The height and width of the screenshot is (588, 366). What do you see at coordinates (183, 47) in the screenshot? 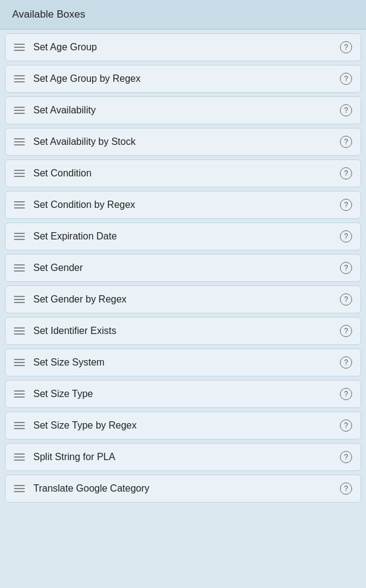
I see `list-item-set-age-group: Set Age Group?` at bounding box center [183, 47].